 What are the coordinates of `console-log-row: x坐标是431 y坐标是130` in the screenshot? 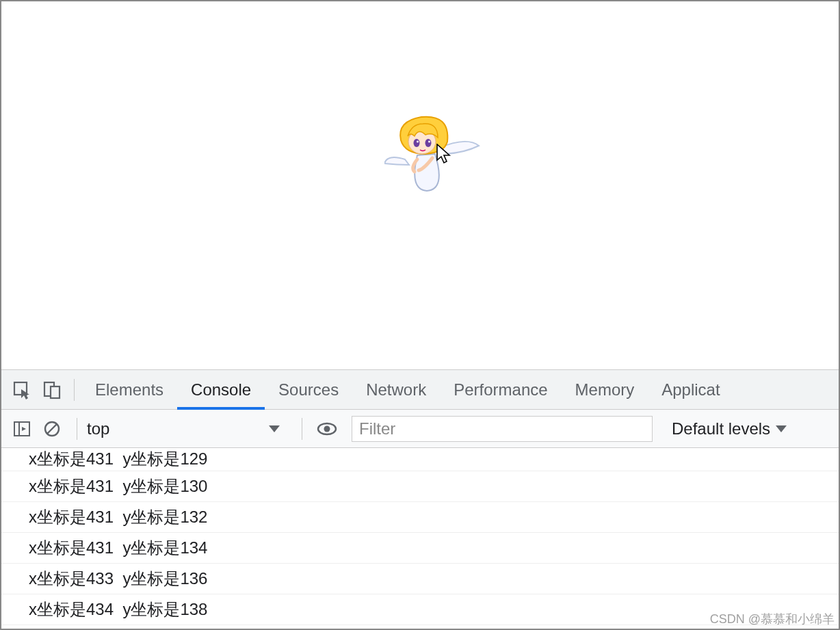 It's located at (420, 487).